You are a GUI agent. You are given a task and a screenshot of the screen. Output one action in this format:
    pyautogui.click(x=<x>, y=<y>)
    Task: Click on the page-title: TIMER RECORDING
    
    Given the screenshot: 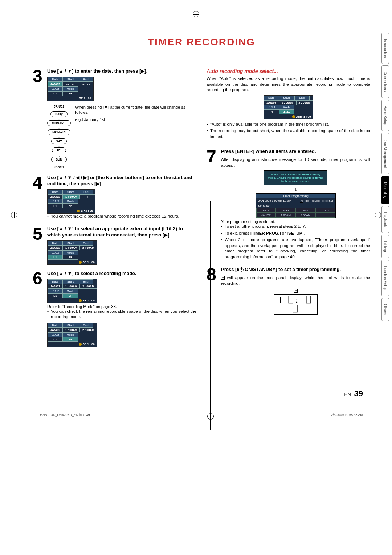 What is the action you would take?
    pyautogui.click(x=201, y=42)
    